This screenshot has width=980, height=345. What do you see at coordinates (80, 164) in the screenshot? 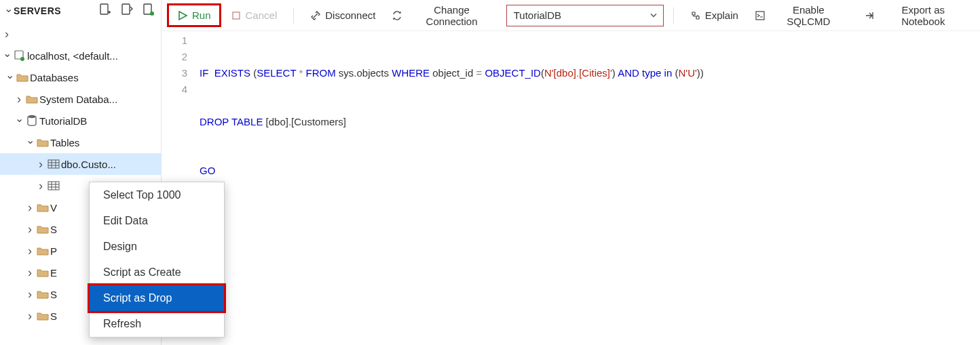
I see `tree-node-dbo-customers: dbo.Custo...` at bounding box center [80, 164].